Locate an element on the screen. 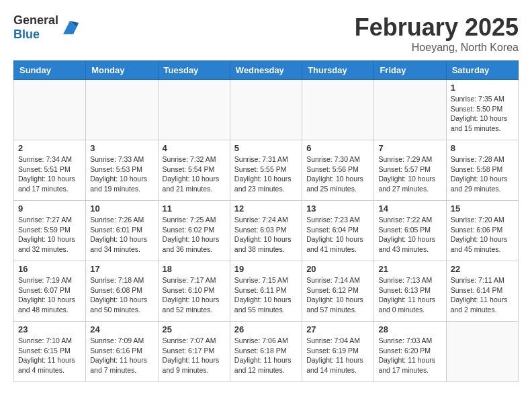 The width and height of the screenshot is (532, 411). day-number: 23 is located at coordinates (50, 329).